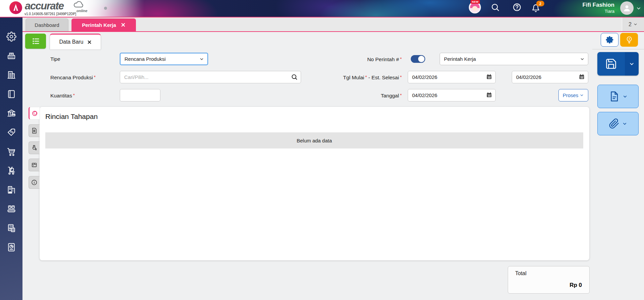  What do you see at coordinates (630, 25) in the screenshot?
I see `tab-overflow-count: 2` at bounding box center [630, 25].